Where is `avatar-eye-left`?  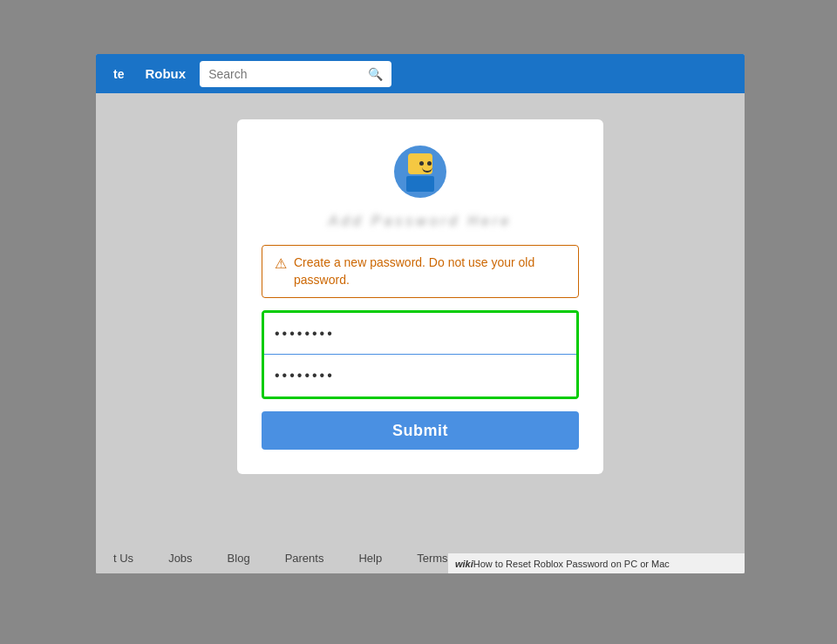
avatar-eye-left is located at coordinates (422, 164).